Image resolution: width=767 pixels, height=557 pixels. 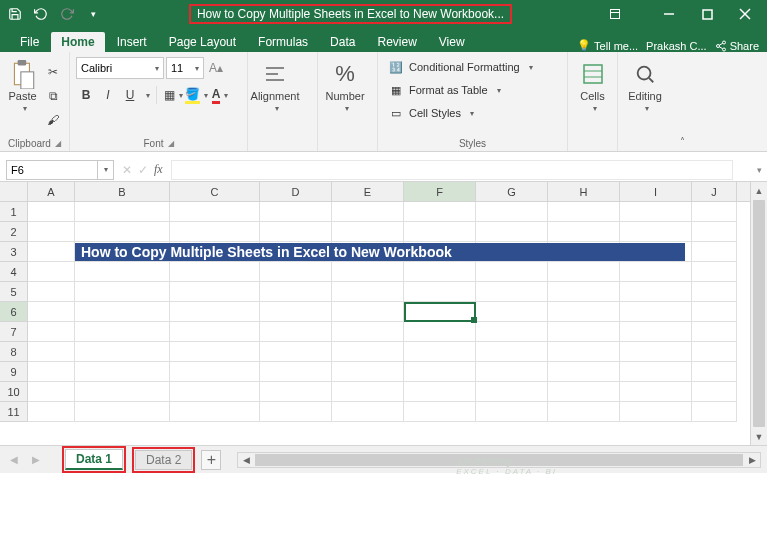 I want to click on tab-insert: Insert, so click(x=132, y=42).